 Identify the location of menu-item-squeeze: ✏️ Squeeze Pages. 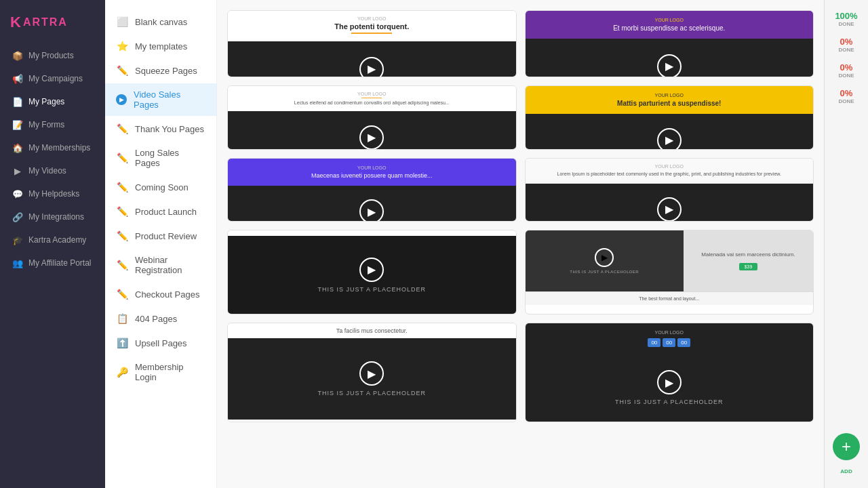
(161, 70).